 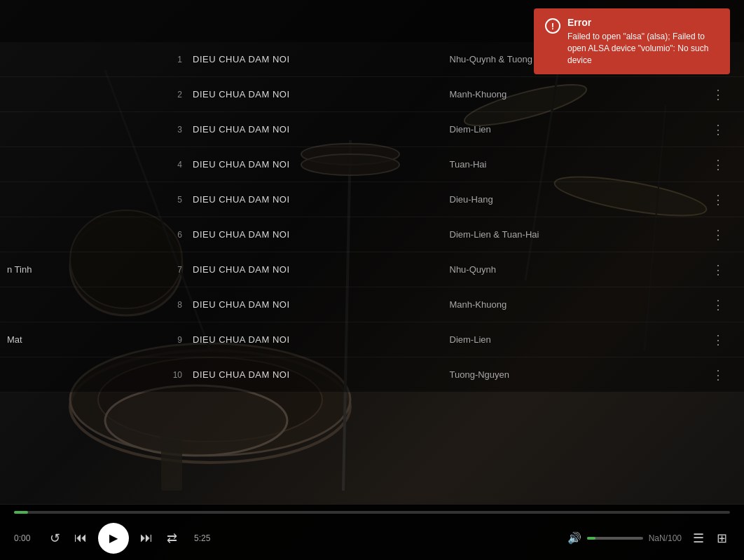 I want to click on track-number: 1, so click(x=175, y=60).